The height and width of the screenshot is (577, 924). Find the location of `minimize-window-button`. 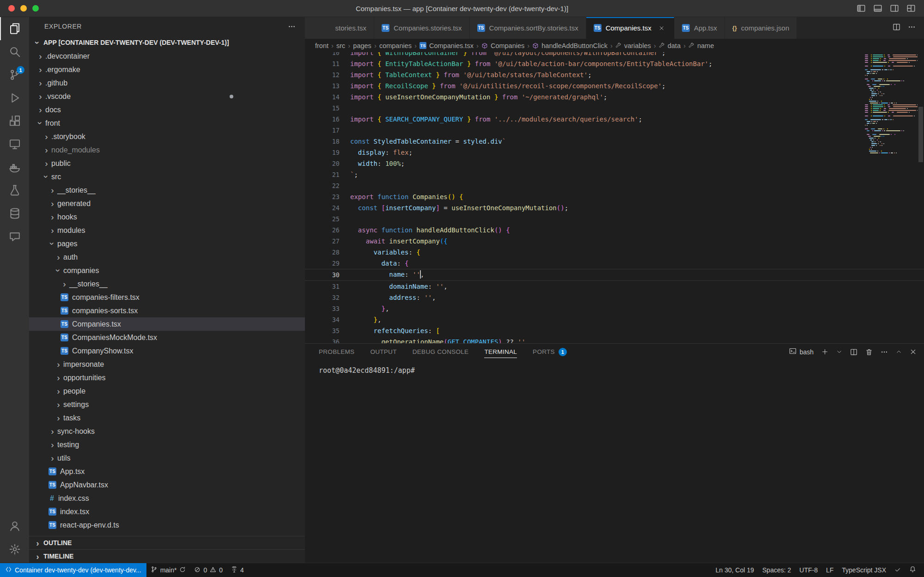

minimize-window-button is located at coordinates (24, 8).